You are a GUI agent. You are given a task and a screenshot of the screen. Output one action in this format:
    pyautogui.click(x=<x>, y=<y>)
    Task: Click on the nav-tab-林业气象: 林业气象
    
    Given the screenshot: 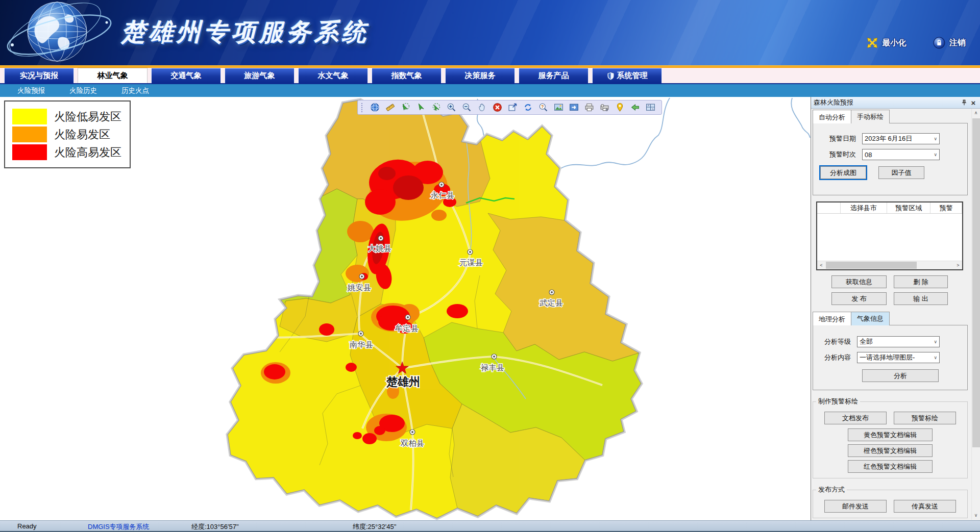 What is the action you would take?
    pyautogui.click(x=112, y=75)
    